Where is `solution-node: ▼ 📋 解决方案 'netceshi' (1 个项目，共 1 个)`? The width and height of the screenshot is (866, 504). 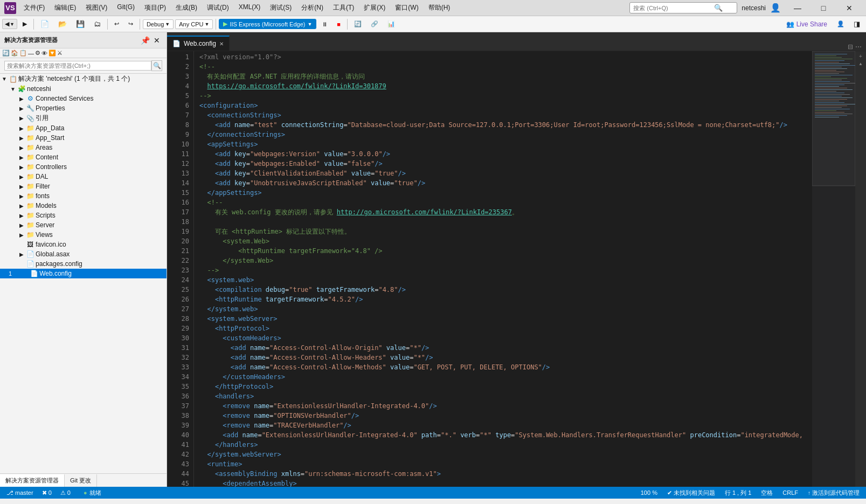
solution-node: ▼ 📋 解决方案 'netceshi' (1 个项目，共 1 个) is located at coordinates (83, 79).